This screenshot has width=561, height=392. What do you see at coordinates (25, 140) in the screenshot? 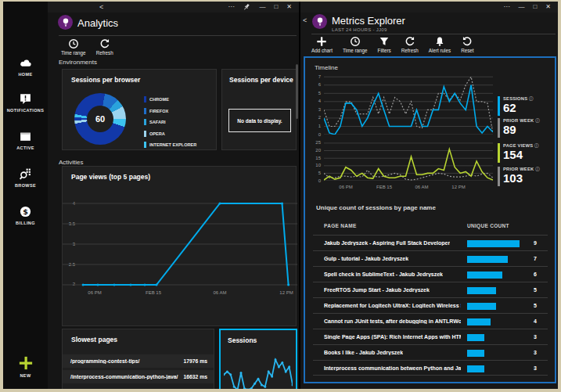
I see `sidebar-item-active: ACTIVE` at bounding box center [25, 140].